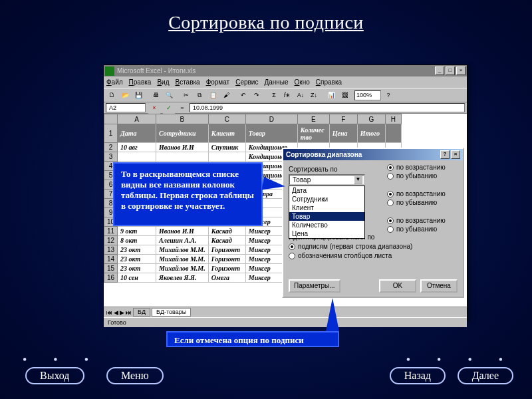 The image size is (532, 399). What do you see at coordinates (314, 96) in the screenshot?
I see `sort-desc-icon: Z↓` at bounding box center [314, 96].